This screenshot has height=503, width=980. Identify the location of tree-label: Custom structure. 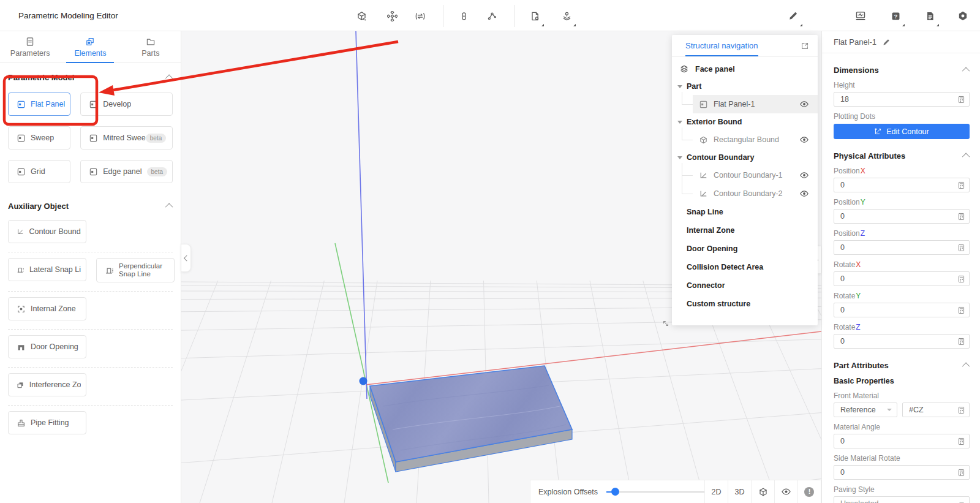
(718, 304).